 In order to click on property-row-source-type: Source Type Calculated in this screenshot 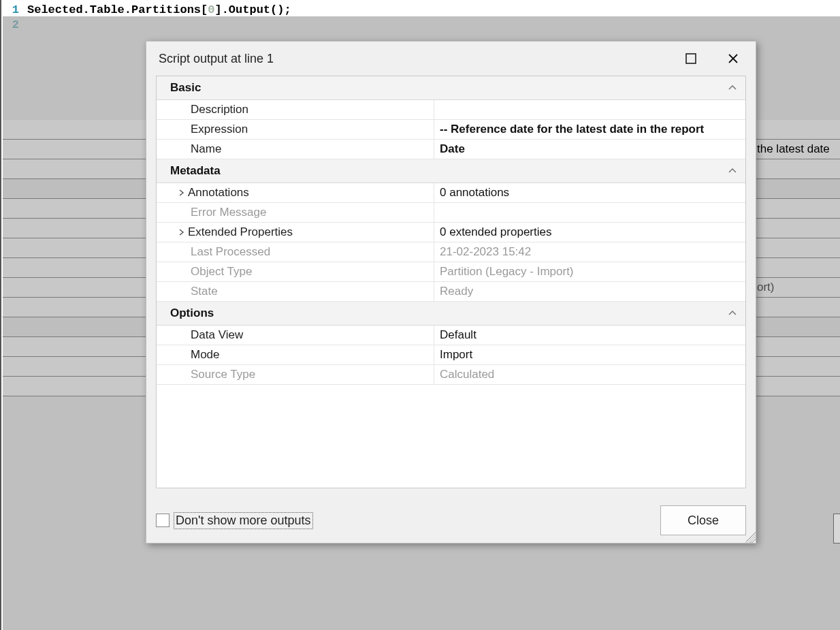, I will do `click(451, 375)`.